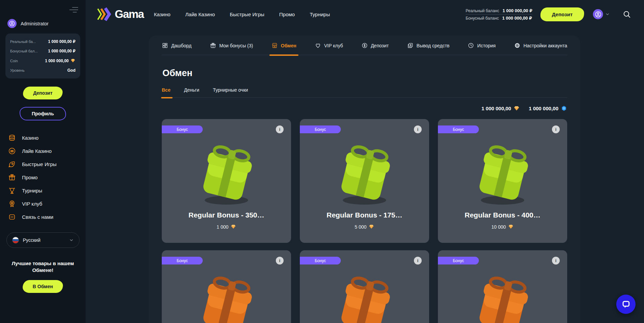 The height and width of the screenshot is (323, 644). Describe the element at coordinates (44, 24) in the screenshot. I see `sidebar-user: Administrator` at that location.